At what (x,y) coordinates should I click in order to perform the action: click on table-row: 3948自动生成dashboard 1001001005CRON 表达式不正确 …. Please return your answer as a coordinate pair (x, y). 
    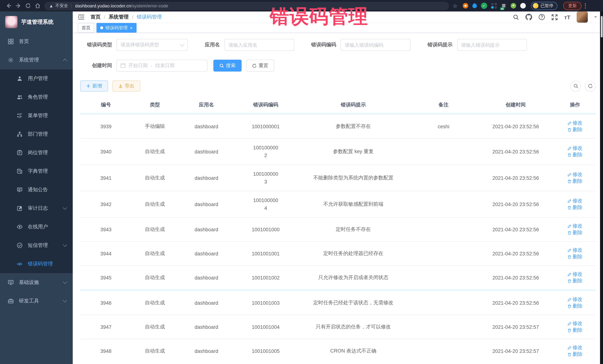
    Looking at the image, I should click on (338, 351).